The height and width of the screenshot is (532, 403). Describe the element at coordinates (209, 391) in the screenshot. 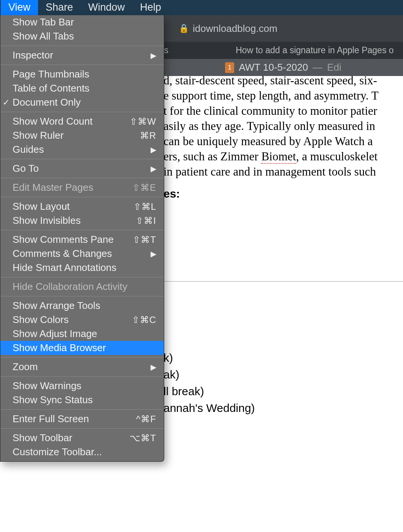

I see `text-line: ll break)` at that location.